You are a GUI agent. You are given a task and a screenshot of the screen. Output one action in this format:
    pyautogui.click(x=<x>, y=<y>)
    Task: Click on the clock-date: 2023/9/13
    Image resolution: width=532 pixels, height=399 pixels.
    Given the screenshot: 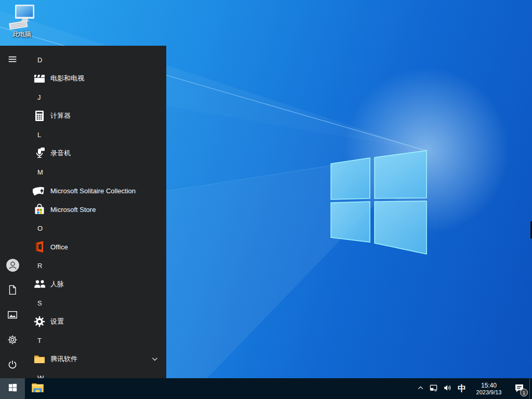 What is the action you would take?
    pyautogui.click(x=489, y=393)
    